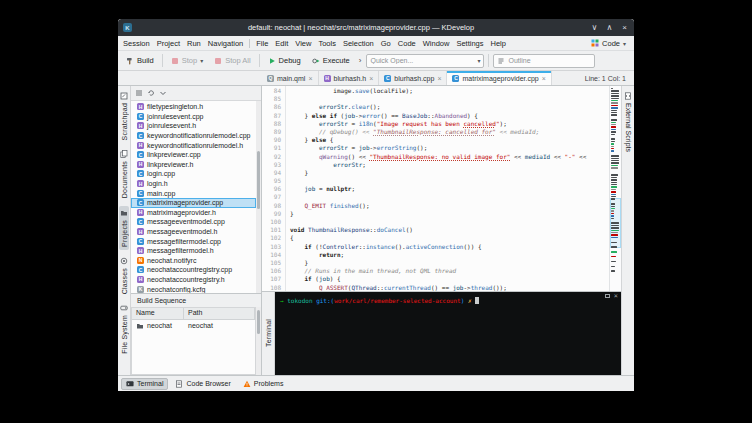 The image size is (752, 423). What do you see at coordinates (448, 334) in the screenshot?
I see `terminal: → tokodon git:(work/carl/remember-select…` at bounding box center [448, 334].